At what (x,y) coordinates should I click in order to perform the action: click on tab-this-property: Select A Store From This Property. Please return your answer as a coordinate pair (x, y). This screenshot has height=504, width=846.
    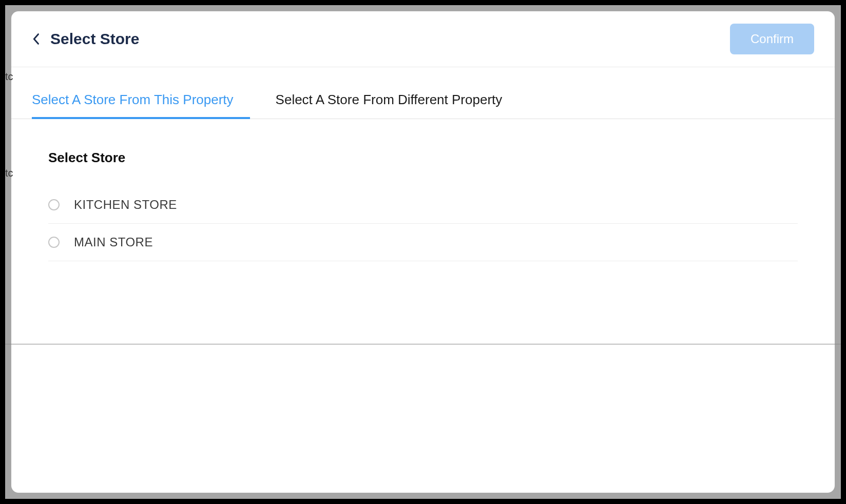
    Looking at the image, I should click on (141, 101).